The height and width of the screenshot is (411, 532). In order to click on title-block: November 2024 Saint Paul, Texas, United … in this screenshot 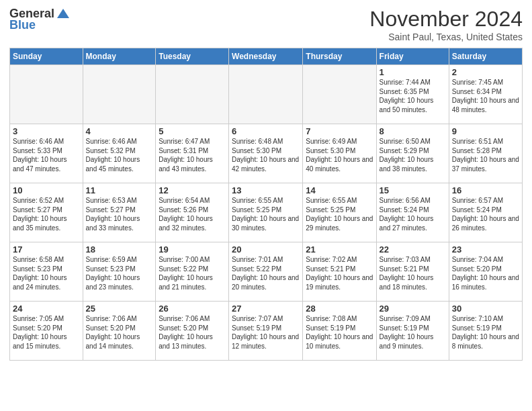, I will do `click(446, 24)`.